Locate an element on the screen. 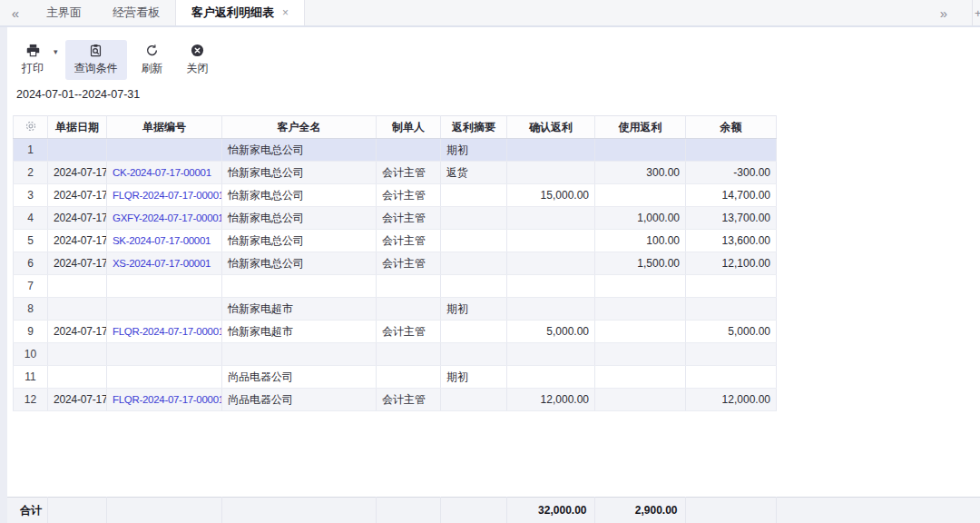 The width and height of the screenshot is (980, 523). table-row: 32024-07-17FLQR-2024-07-17-00001怡新家电总公司会… is located at coordinates (396, 196).